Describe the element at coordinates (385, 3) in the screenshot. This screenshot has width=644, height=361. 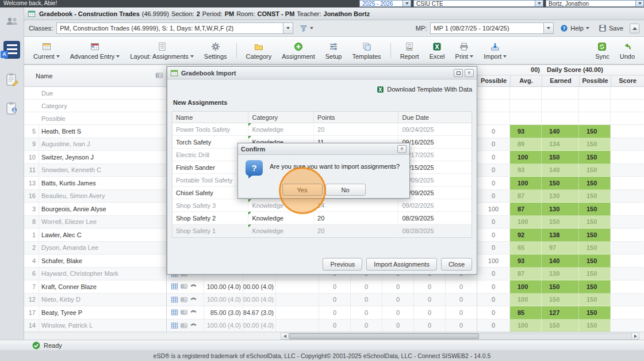
I see `school-year-select: 2025 - 2026` at that location.